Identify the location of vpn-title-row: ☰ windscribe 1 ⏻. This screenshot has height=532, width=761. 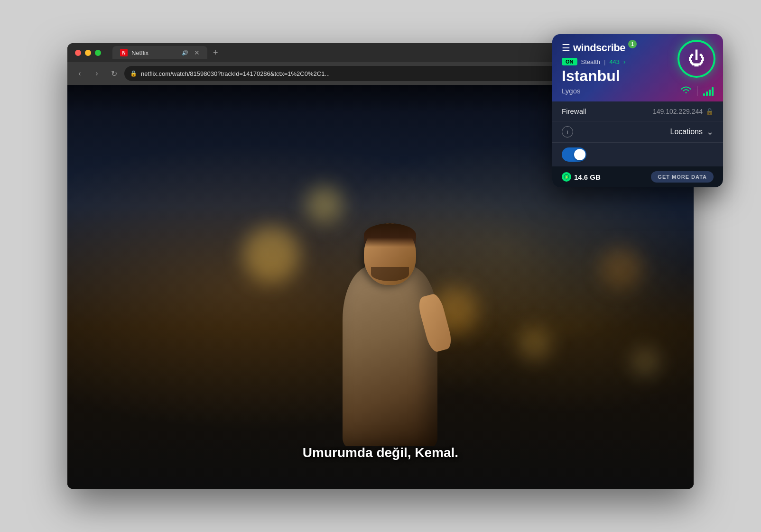
(638, 48).